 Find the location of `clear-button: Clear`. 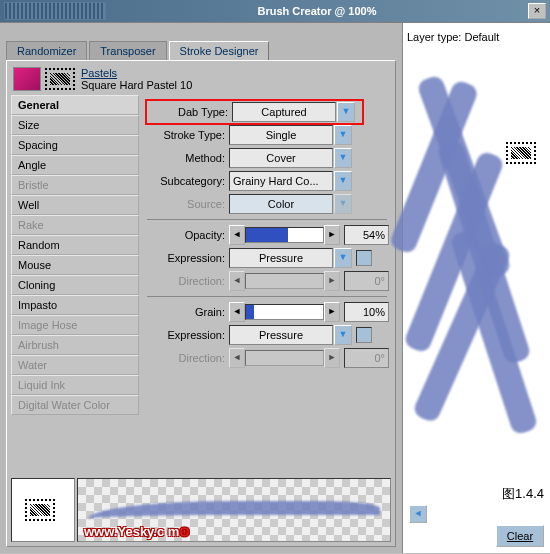

clear-button: Clear is located at coordinates (520, 536).